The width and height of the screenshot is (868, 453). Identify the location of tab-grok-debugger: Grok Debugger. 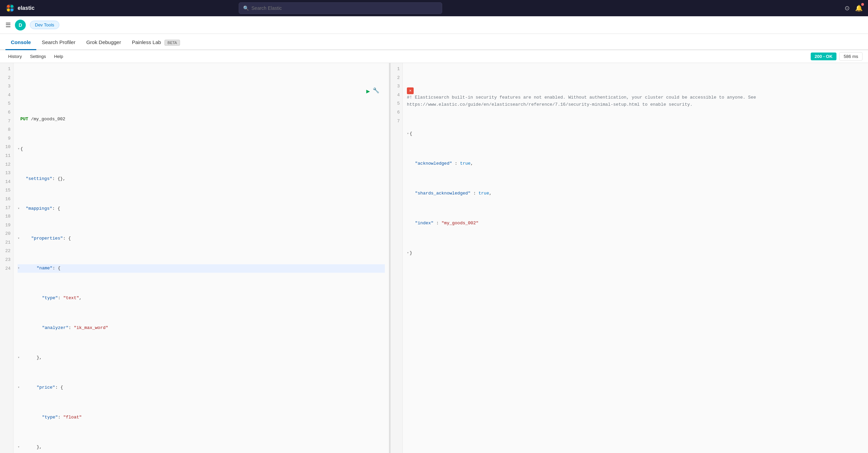
(104, 43).